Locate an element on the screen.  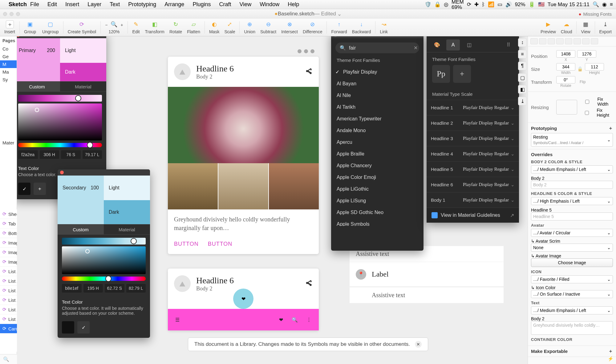
font-item: Al Bayan is located at coordinates (377, 84).